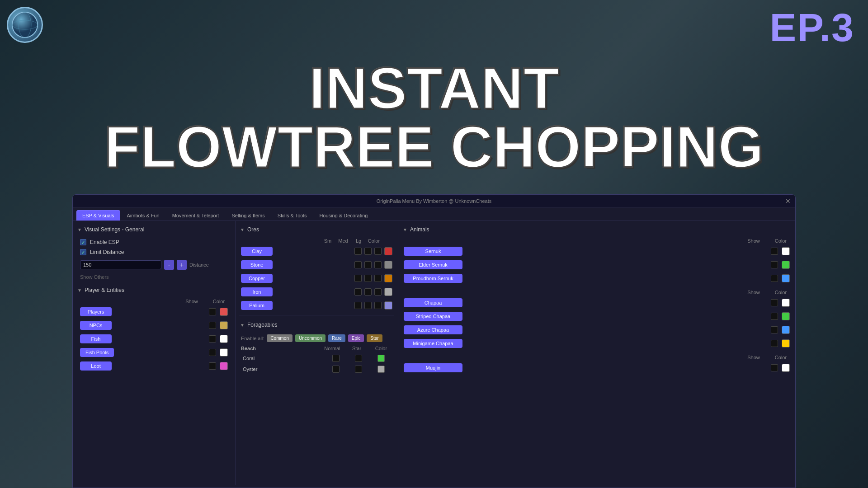 This screenshot has height=488, width=868. Describe the element at coordinates (182, 265) in the screenshot. I see `distance-plus-button: +` at that location.